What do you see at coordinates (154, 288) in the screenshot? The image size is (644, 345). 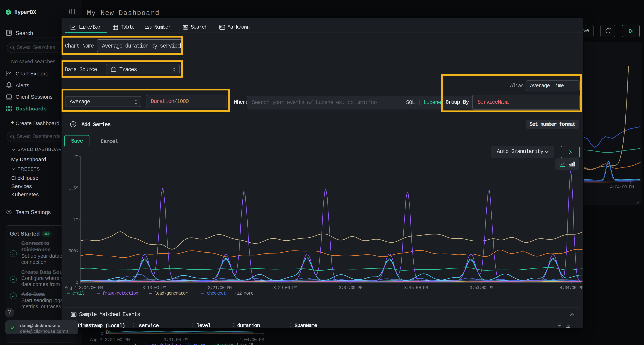 I see `svg-text: 3:13:00 PM` at bounding box center [154, 288].